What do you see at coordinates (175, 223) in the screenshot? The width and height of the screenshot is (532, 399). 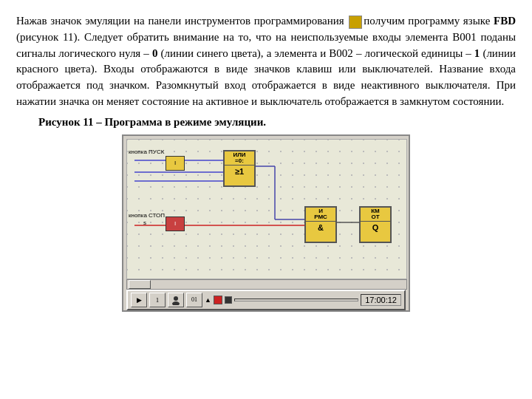 I see `switch-stop-label: I` at bounding box center [175, 223].